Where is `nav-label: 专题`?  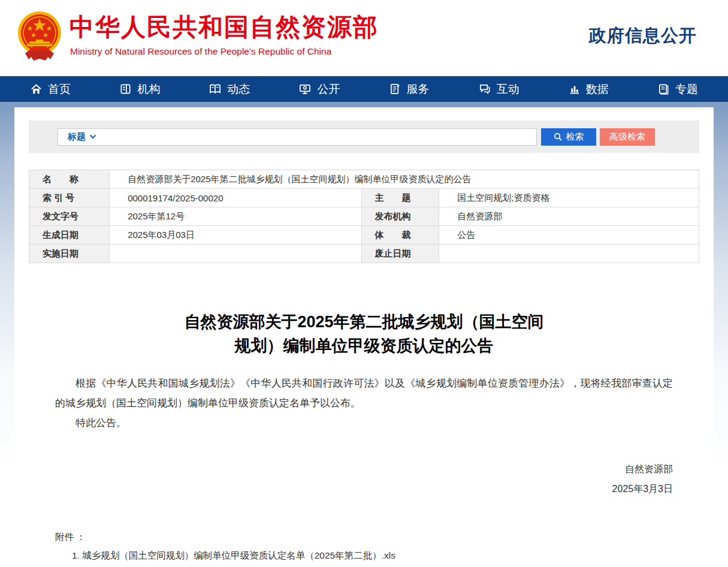
nav-label: 专题 is located at coordinates (687, 89).